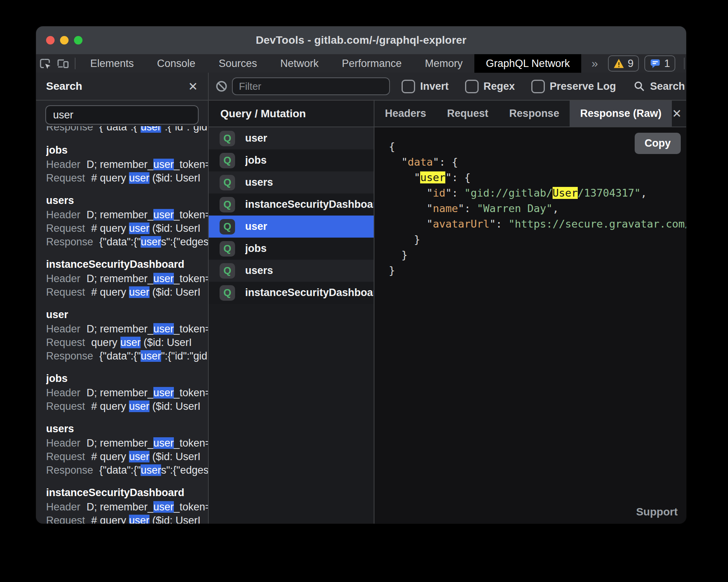 The height and width of the screenshot is (582, 728). I want to click on tab-graphql-network: GraphQL Network, so click(528, 63).